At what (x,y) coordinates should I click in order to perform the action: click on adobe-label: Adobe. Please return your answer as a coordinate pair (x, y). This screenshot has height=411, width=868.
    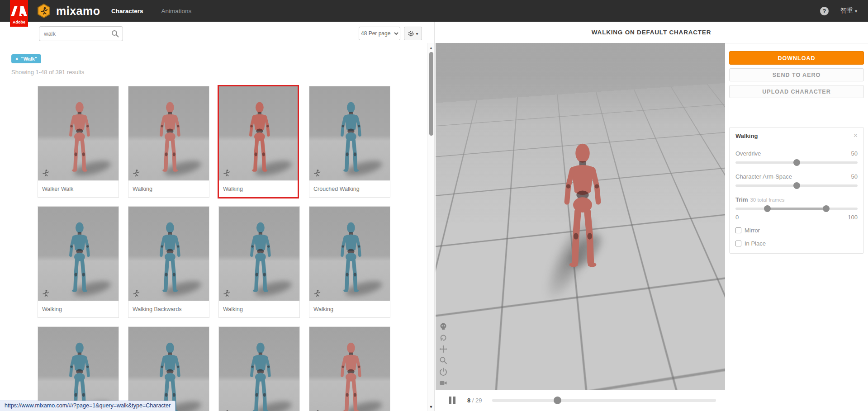
    Looking at the image, I should click on (19, 22).